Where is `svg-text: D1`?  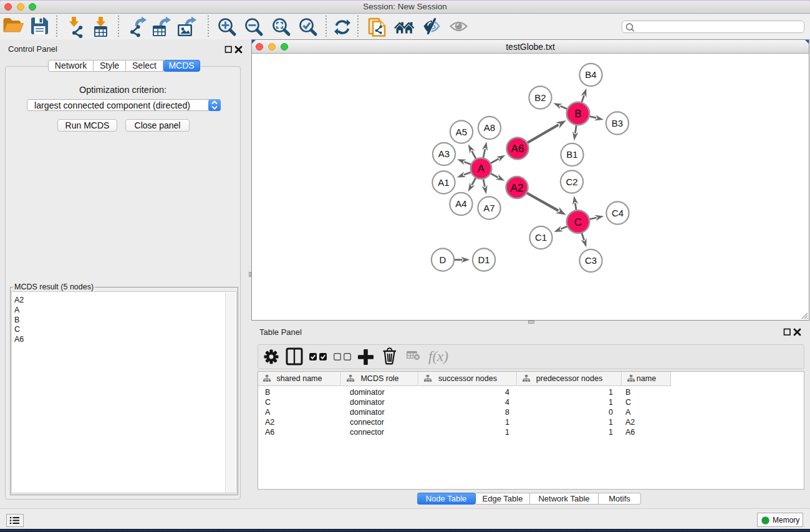
svg-text: D1 is located at coordinates (484, 259).